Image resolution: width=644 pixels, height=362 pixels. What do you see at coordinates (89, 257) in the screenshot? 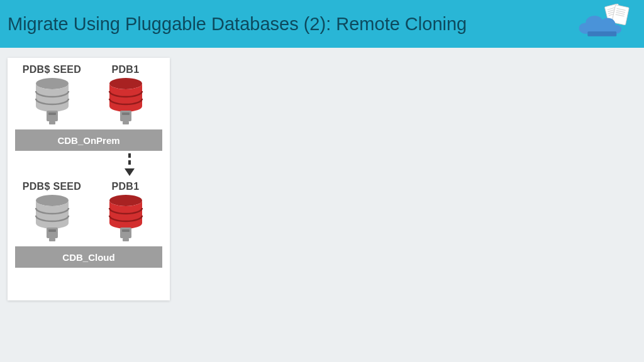
I see `cdb-cloud-bar: CDB_Cloud` at bounding box center [89, 257].